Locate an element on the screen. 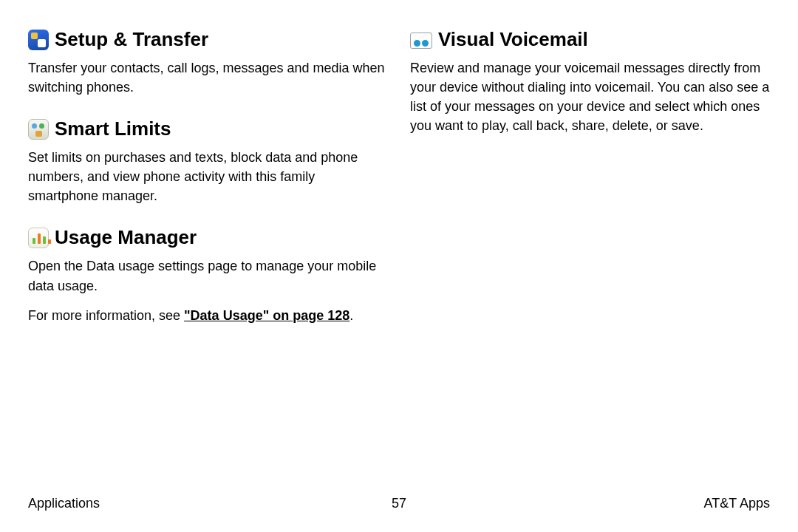 Image resolution: width=798 pixels, height=532 pixels. section-body: Transfer your contacts, call logs, messa… is located at coordinates (208, 78).